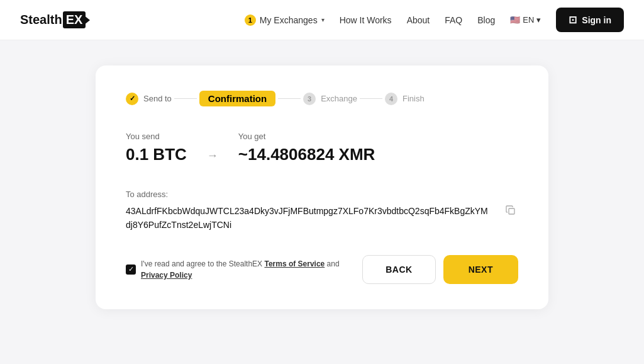  Describe the element at coordinates (511, 212) in the screenshot. I see `copy-address-button` at that location.